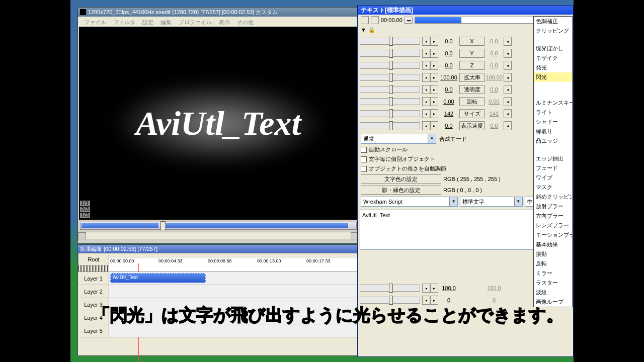  What do you see at coordinates (553, 235) in the screenshot?
I see `effect-item: モーションブラー` at bounding box center [553, 235].